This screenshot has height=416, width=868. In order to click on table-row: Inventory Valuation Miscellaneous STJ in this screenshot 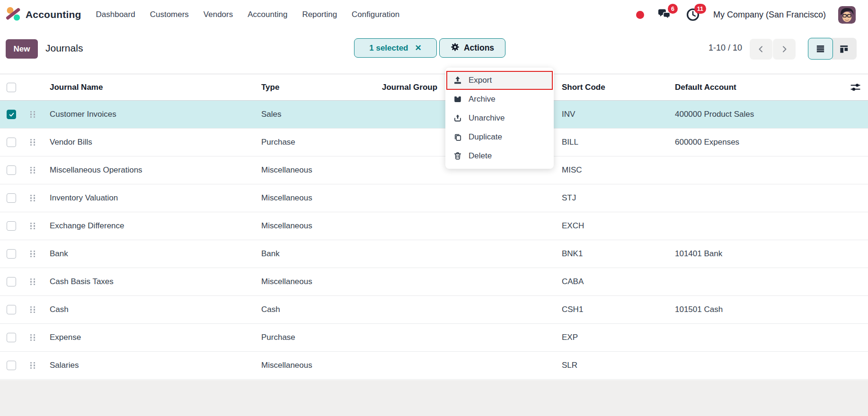, I will do `click(434, 199)`.